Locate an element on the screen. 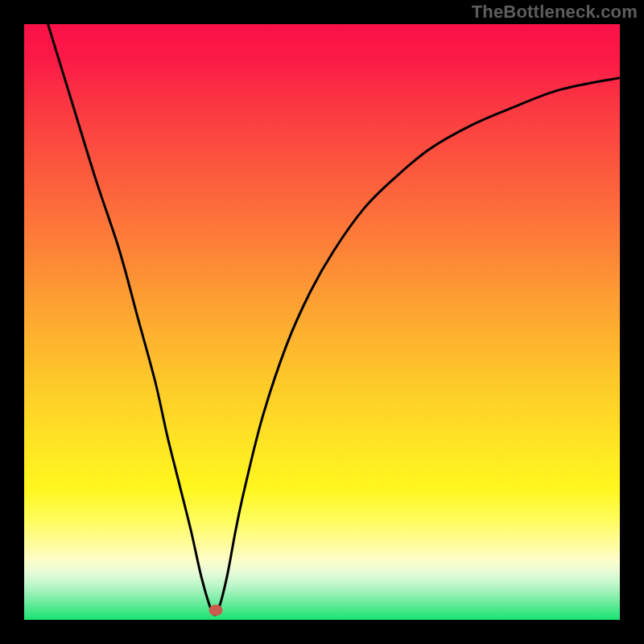 This screenshot has height=644, width=644. minimum-marker-icon is located at coordinates (216, 610).